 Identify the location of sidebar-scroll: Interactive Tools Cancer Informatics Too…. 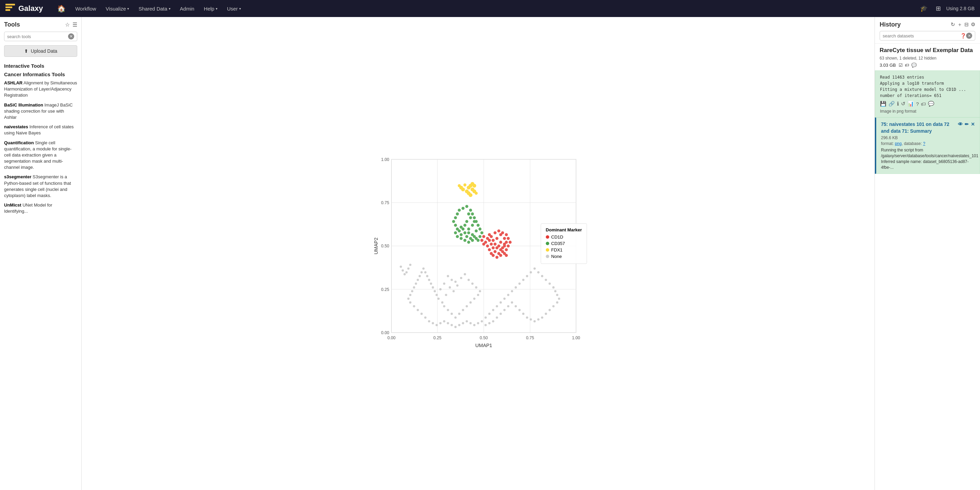
(41, 274).